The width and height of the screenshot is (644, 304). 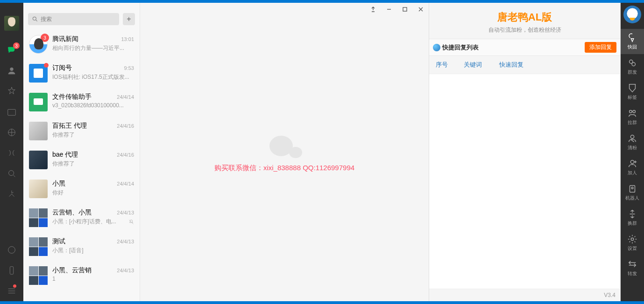 What do you see at coordinates (632, 123) in the screenshot?
I see `tool-label: 拉群` at bounding box center [632, 123].